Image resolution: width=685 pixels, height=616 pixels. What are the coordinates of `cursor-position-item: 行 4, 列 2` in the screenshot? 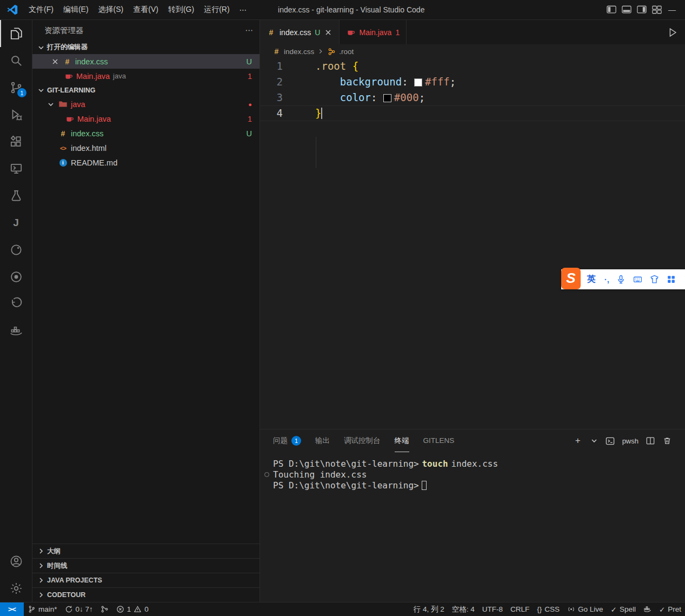 It's located at (429, 609).